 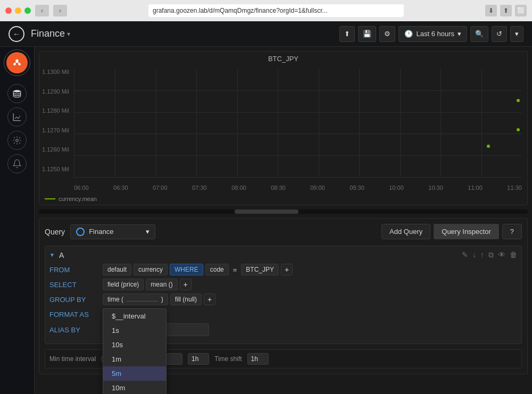 I want to click on x-label: 11:00, so click(x=475, y=188).